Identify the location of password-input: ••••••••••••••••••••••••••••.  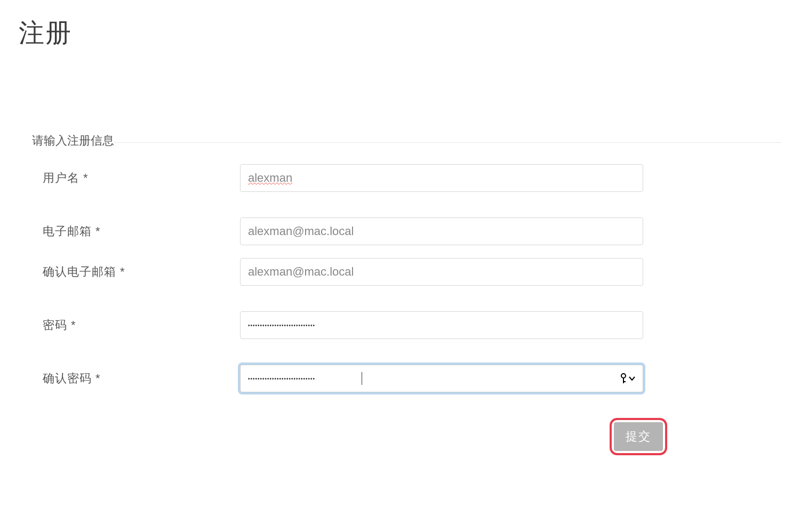
(442, 325).